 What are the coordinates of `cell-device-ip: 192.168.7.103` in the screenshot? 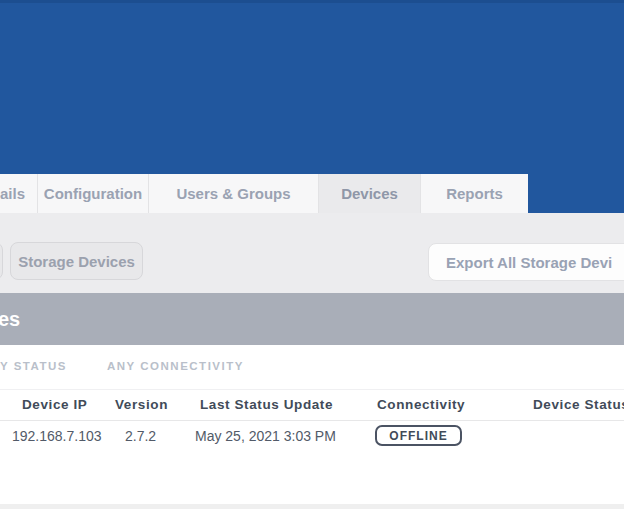 It's located at (57, 436).